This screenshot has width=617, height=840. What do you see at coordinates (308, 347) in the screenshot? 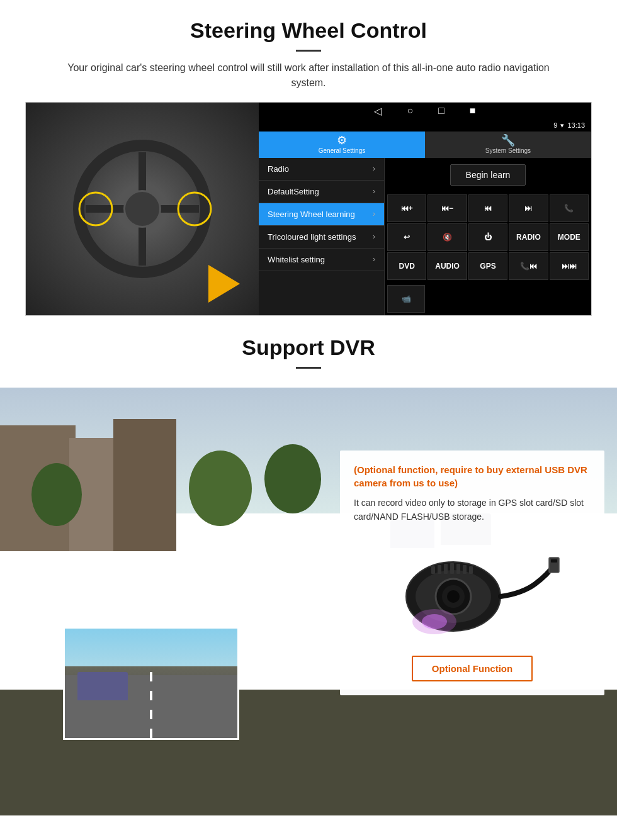
I see `dvr-title: Support DVR` at bounding box center [308, 347].